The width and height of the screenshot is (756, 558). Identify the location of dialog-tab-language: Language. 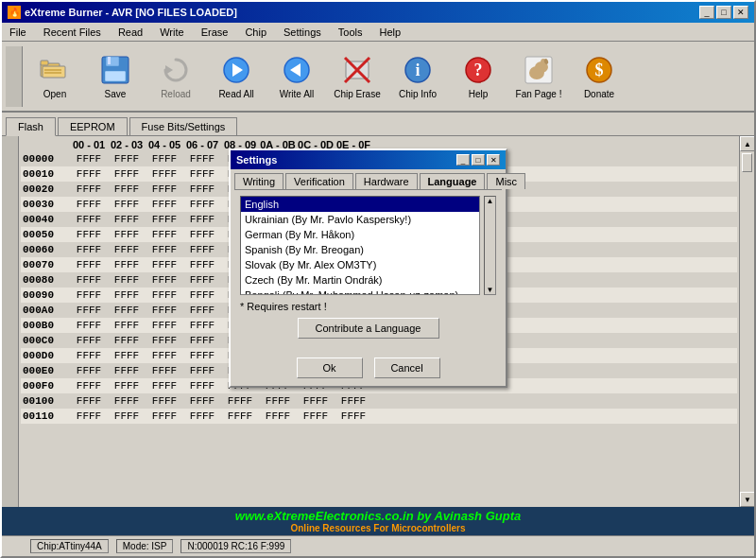
(453, 182).